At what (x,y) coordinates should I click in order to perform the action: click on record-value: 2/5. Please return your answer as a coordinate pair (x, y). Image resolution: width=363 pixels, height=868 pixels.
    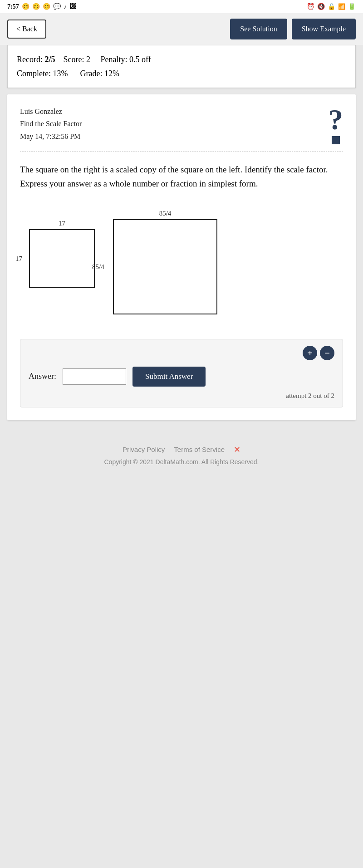
    Looking at the image, I should click on (50, 59).